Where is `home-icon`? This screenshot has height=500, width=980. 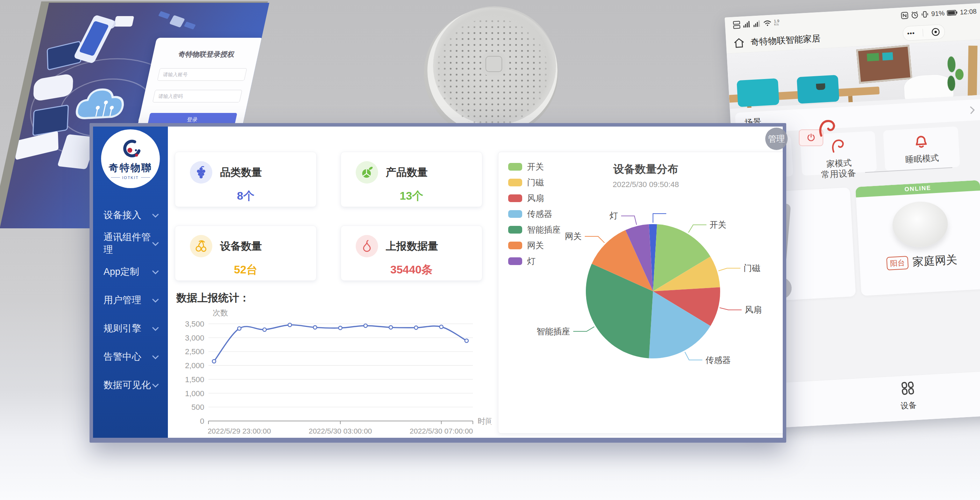 home-icon is located at coordinates (739, 43).